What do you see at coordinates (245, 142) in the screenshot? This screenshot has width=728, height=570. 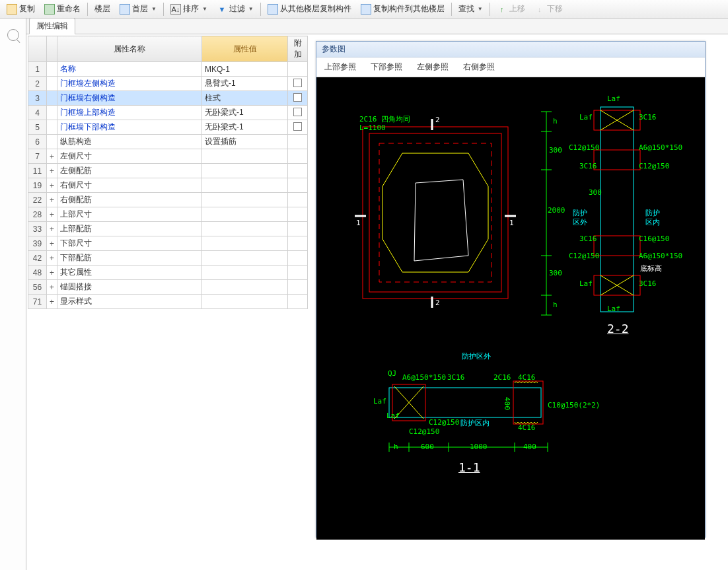 I see `property-value: 设置插筋` at bounding box center [245, 142].